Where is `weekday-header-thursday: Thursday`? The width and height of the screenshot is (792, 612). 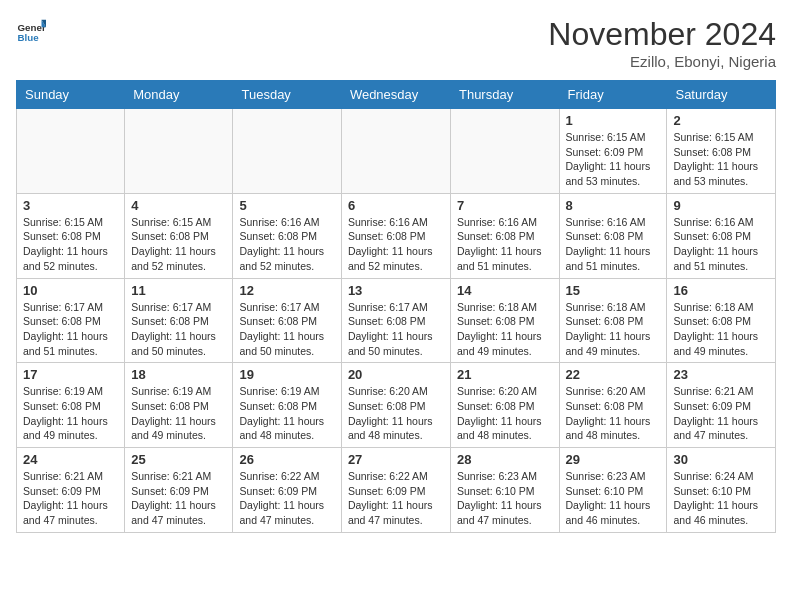 weekday-header-thursday: Thursday is located at coordinates (504, 95).